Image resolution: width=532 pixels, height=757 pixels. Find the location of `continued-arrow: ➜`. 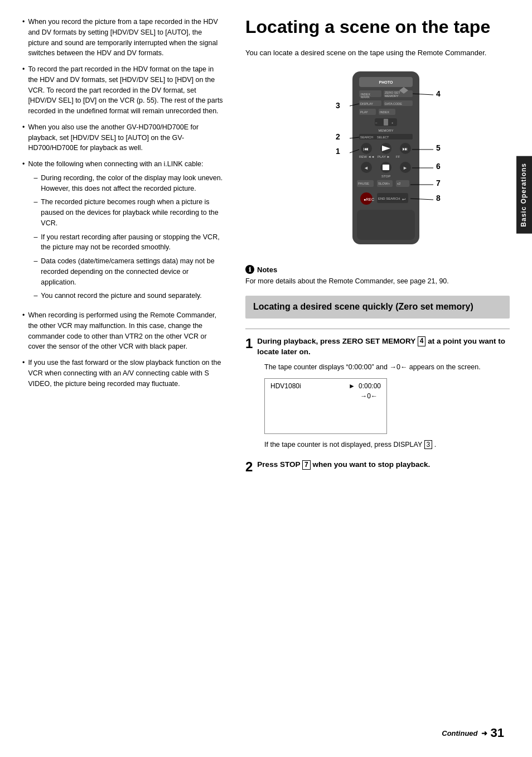

continued-arrow: ➜ is located at coordinates (484, 733).